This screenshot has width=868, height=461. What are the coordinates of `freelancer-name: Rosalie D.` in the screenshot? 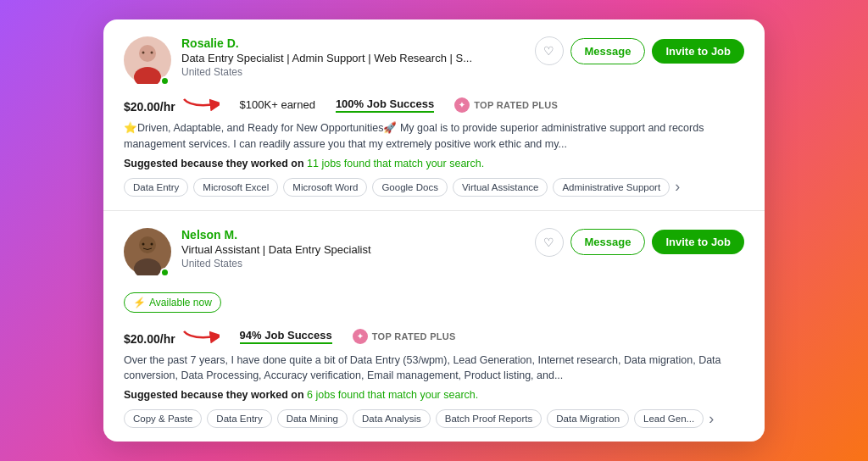 It's located at (327, 43).